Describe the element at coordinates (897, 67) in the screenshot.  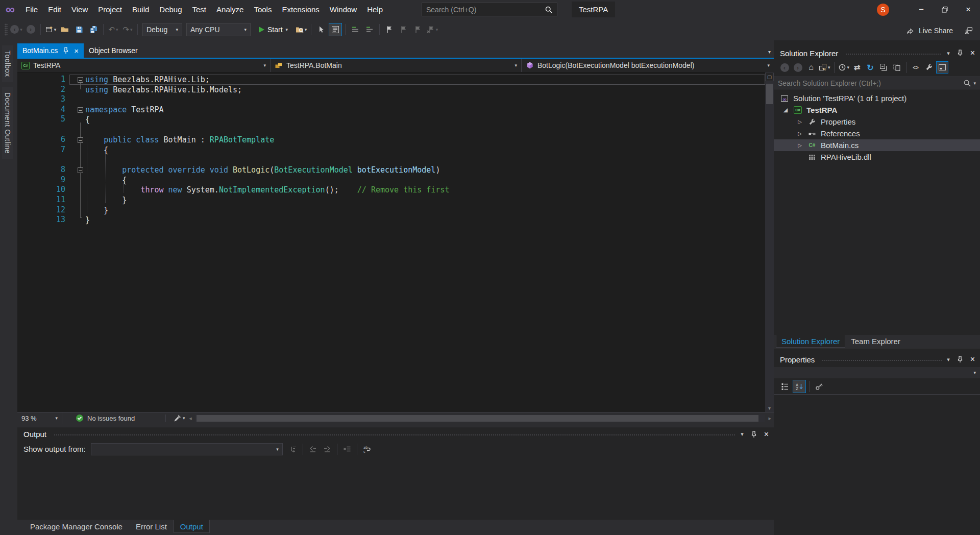
I see `se-show-all-files-button` at that location.